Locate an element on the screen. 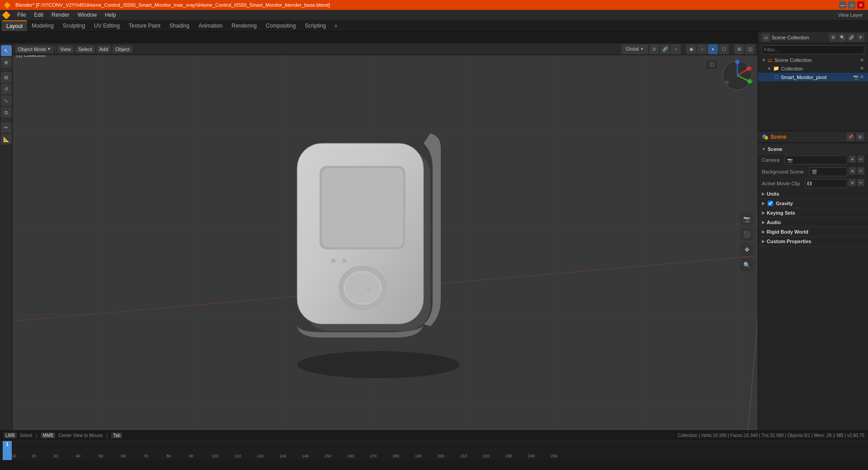 The height and width of the screenshot is (470, 868). title-bar-left: 🔶 Blender* [F:\\!!!CONV_V2!!!\\45\\iHome… is located at coordinates (167, 5).